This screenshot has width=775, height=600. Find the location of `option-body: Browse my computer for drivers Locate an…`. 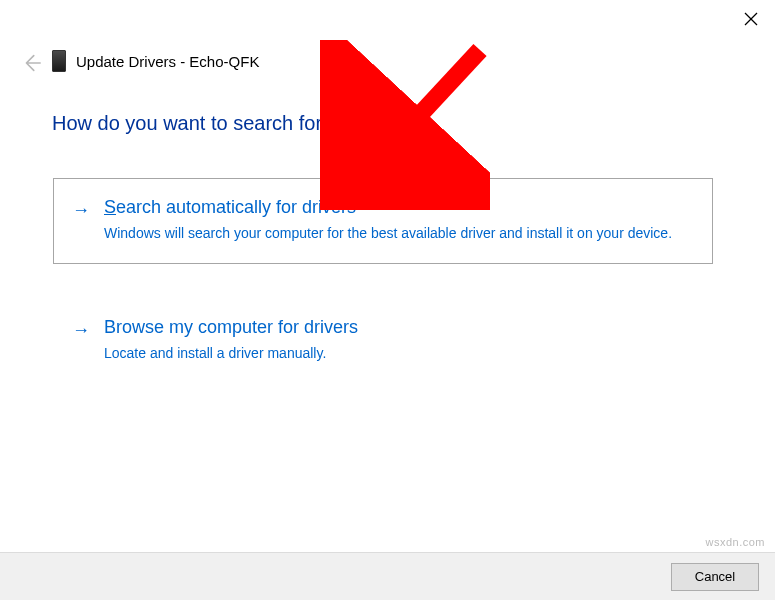

option-body: Browse my computer for drivers Locate an… is located at coordinates (398, 340).